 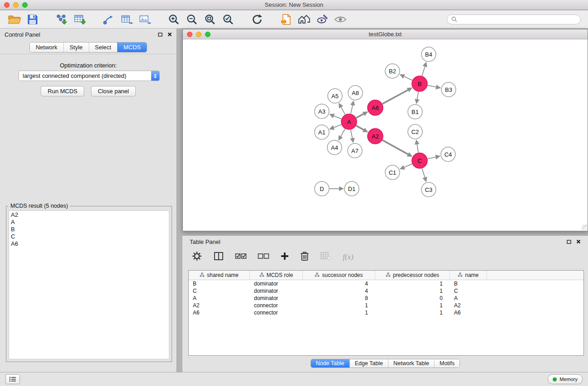 I want to click on graph-node-C3: C3, so click(x=429, y=190).